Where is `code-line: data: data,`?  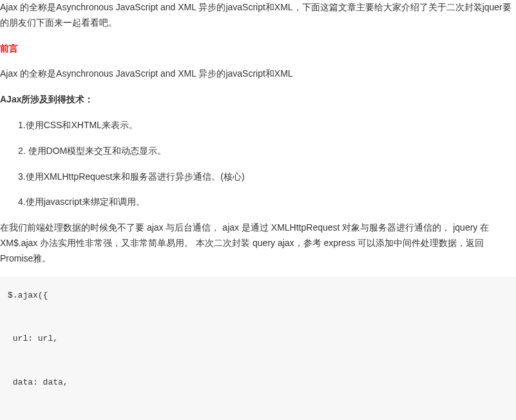
code-line: data: data, is located at coordinates (38, 383).